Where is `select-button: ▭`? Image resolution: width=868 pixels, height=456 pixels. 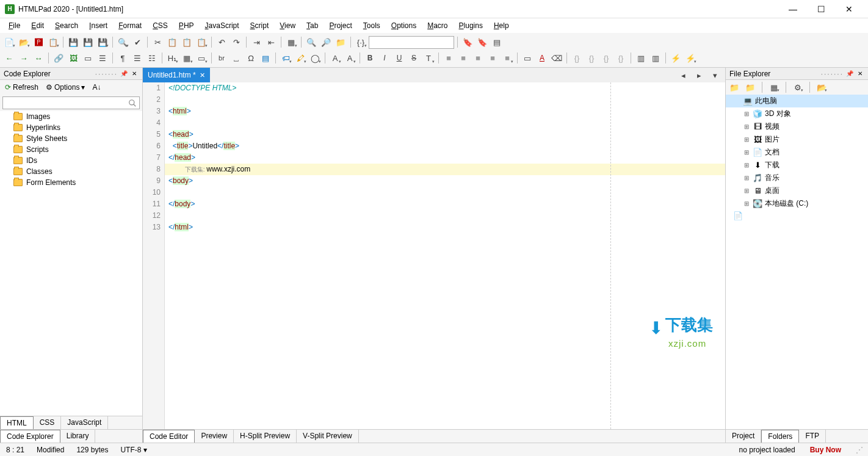 select-button: ▭ is located at coordinates (527, 58).